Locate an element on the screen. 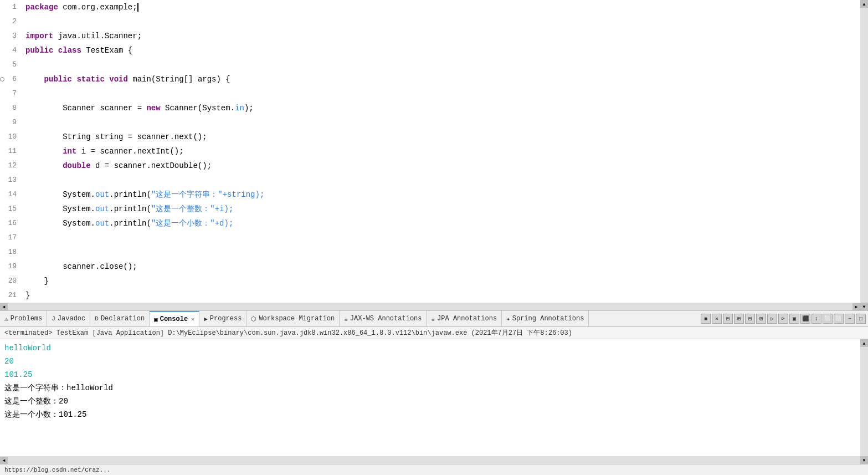  code-line: System.out.println("这是一个小数："+d); is located at coordinates (443, 223).